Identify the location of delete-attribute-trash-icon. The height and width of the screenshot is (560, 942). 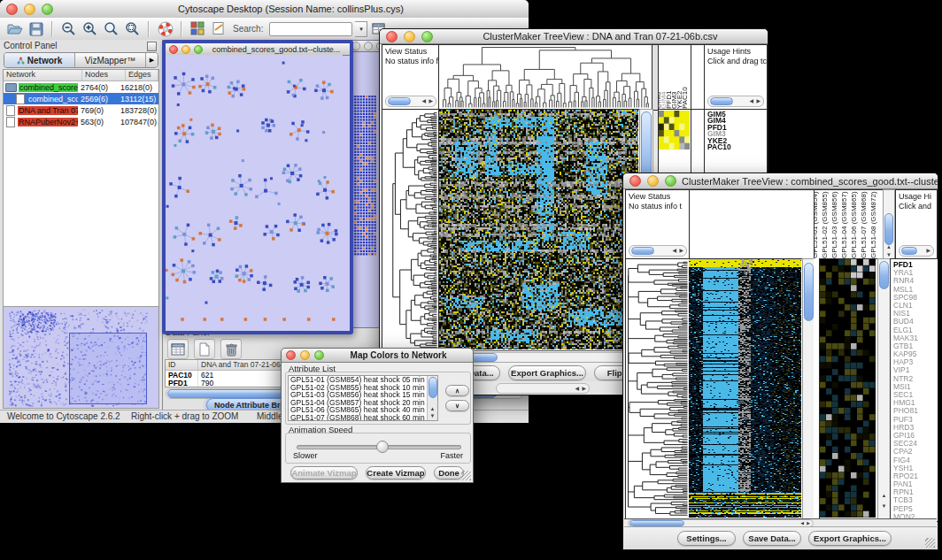
(231, 349).